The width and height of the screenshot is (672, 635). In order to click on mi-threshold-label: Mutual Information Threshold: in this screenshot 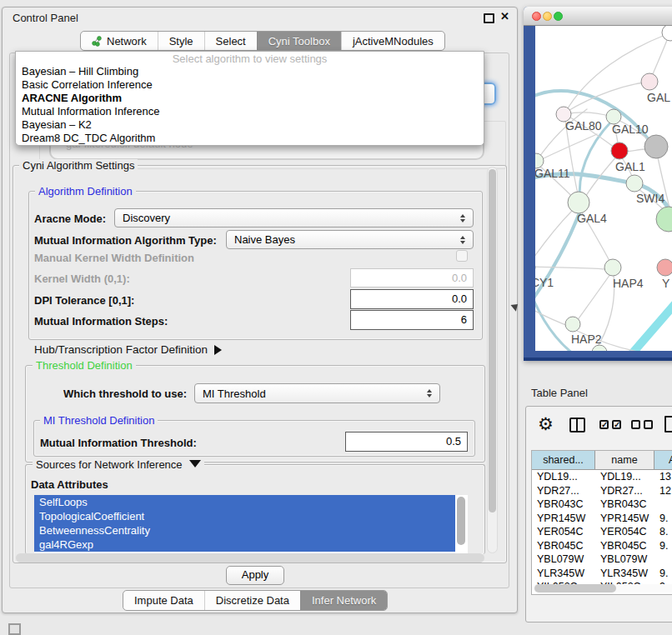, I will do `click(118, 443)`.